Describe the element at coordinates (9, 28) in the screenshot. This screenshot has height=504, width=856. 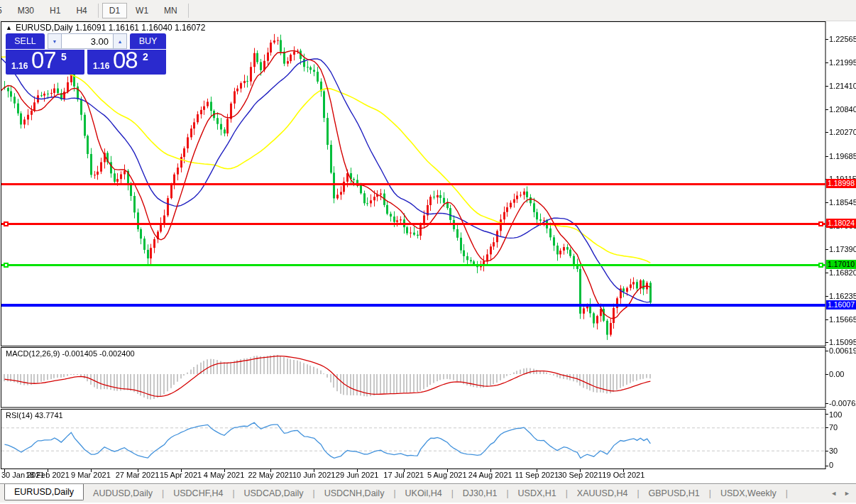
I see `collapse-panel-icon: ▲` at that location.